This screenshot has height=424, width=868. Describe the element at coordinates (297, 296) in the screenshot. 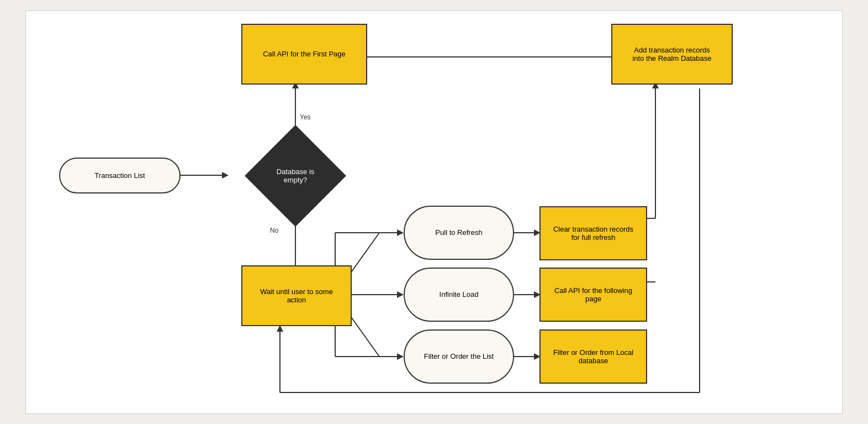

I see `wait-action-label: Wait until user to some action` at that location.